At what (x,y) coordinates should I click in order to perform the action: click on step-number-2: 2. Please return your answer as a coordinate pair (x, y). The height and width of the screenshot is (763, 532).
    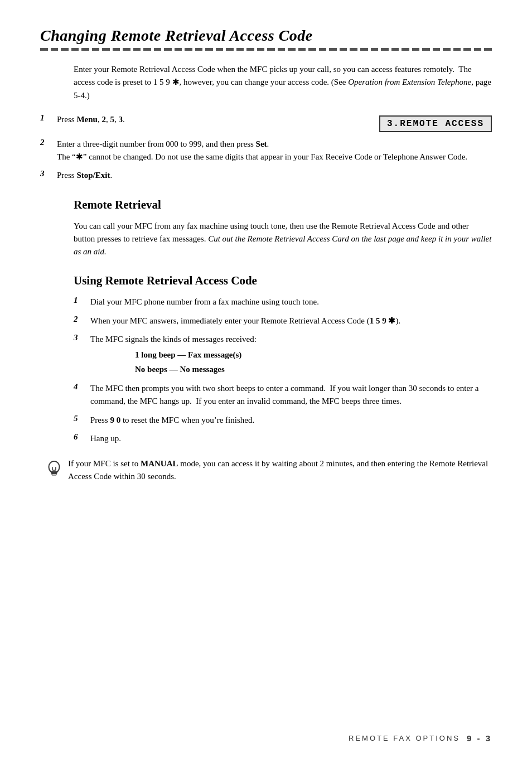
    Looking at the image, I should click on (49, 143).